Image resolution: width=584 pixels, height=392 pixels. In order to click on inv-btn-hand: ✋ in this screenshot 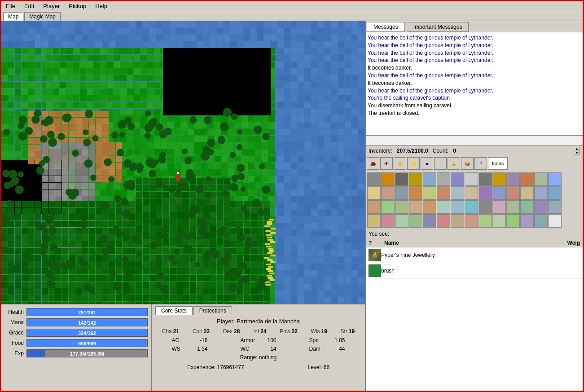, I will do `click(400, 163)`.